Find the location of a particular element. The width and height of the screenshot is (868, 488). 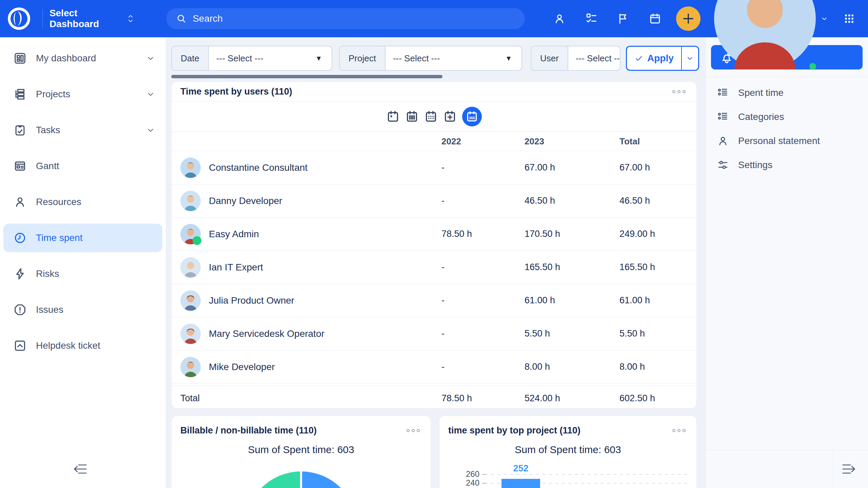

rightbar-item-settings: Settings is located at coordinates (787, 165).